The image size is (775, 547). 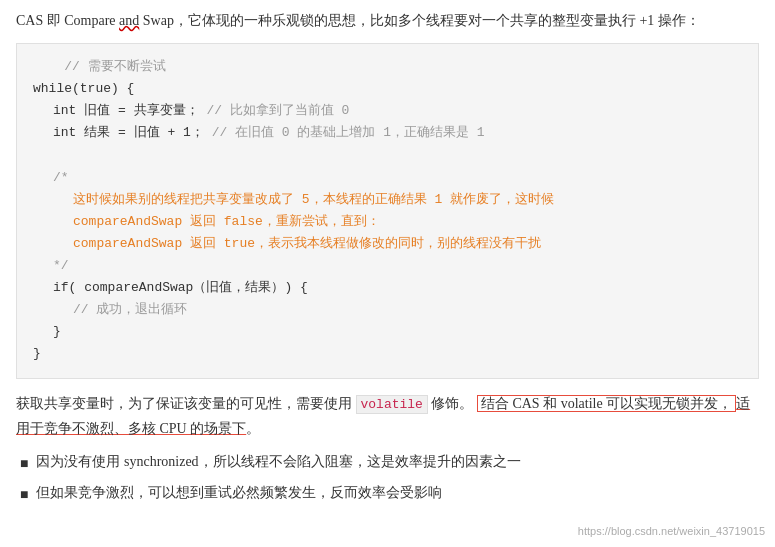 What do you see at coordinates (388, 133) in the screenshot?
I see `code-line-4: int 结果 = 旧值 + 1； // 在旧值 0 的基础上增加 1，正确结果是…` at bounding box center [388, 133].